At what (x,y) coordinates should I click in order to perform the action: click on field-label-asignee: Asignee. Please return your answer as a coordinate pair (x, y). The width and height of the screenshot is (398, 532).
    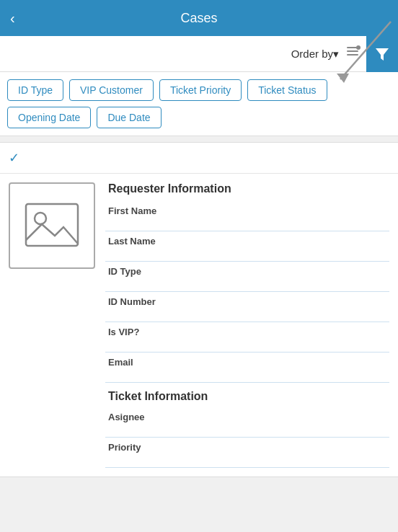
    Looking at the image, I should click on (247, 417).